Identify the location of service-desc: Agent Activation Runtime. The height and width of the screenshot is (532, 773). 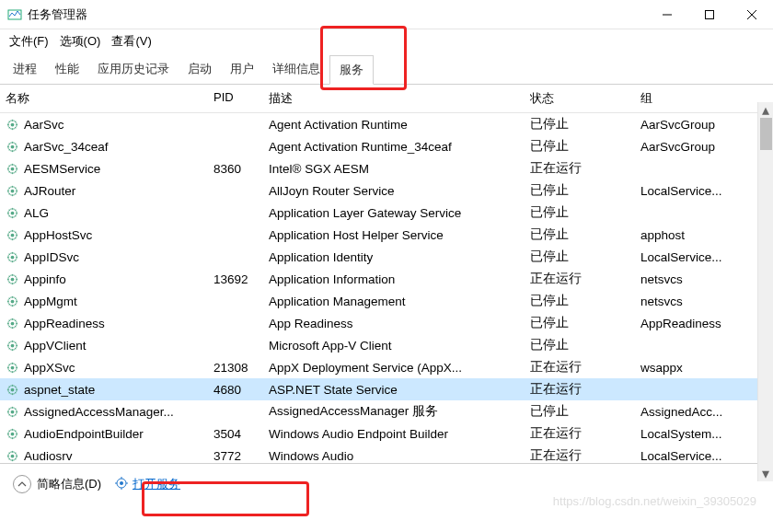
(394, 125).